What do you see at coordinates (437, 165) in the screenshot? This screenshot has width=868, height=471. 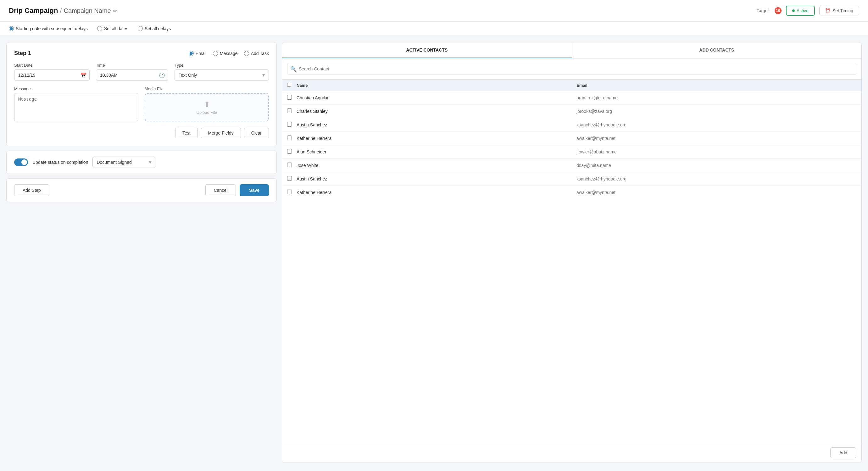 I see `contact-name-5: Jose White` at bounding box center [437, 165].